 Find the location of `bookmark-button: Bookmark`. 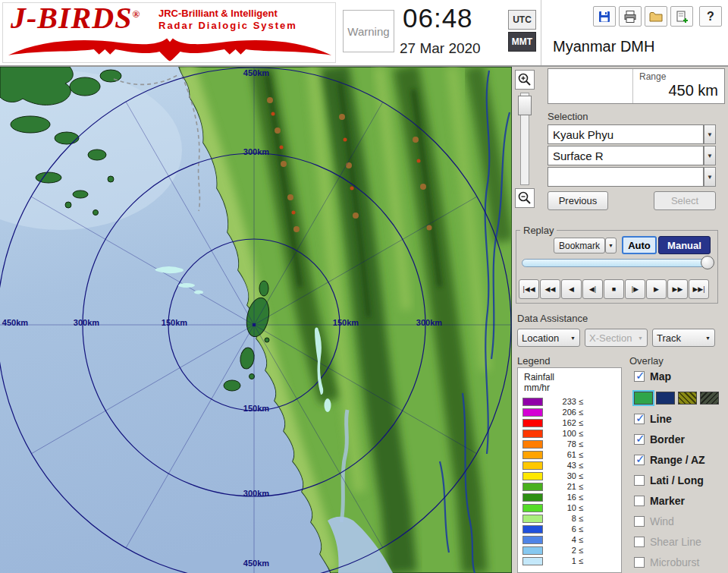

bookmark-button: Bookmark is located at coordinates (579, 246).